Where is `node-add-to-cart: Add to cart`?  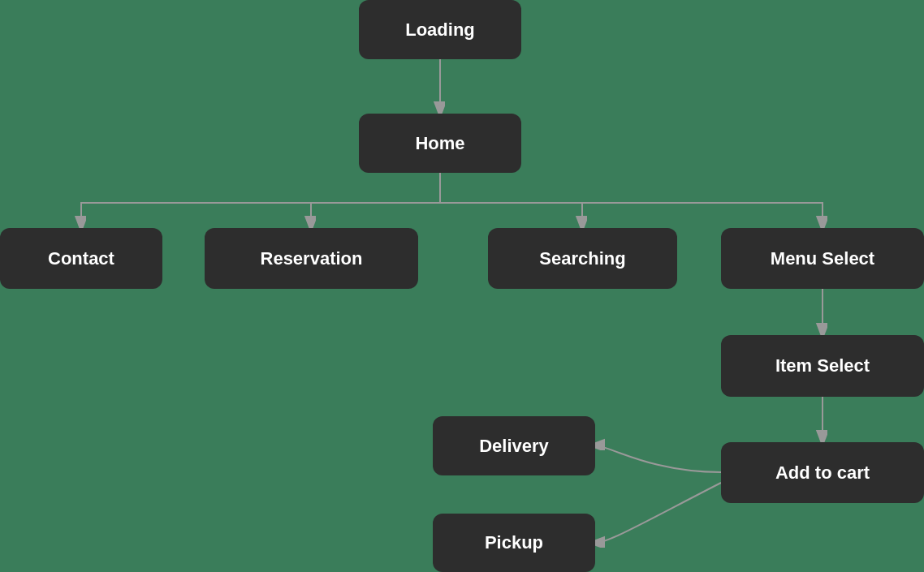 node-add-to-cart: Add to cart is located at coordinates (823, 472).